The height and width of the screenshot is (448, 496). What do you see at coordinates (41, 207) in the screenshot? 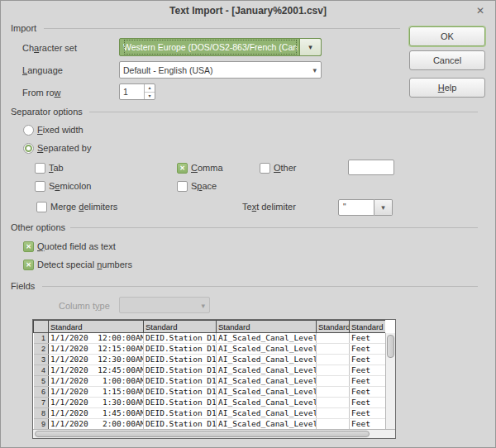
I see `merge-delimiters-checkbox` at bounding box center [41, 207].